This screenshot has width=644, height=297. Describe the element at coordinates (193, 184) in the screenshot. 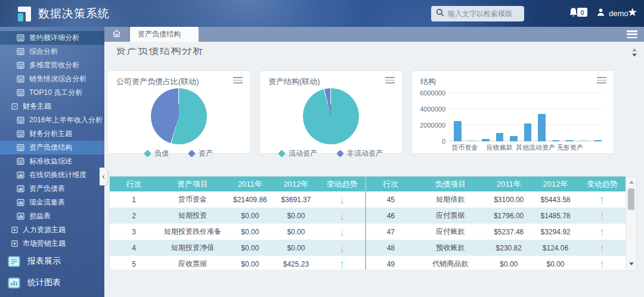

I see `column-header: 资产项目` at that location.